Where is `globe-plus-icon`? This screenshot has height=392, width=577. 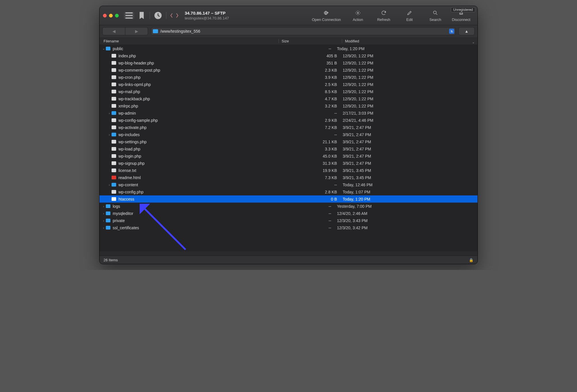 globe-plus-icon is located at coordinates (326, 13).